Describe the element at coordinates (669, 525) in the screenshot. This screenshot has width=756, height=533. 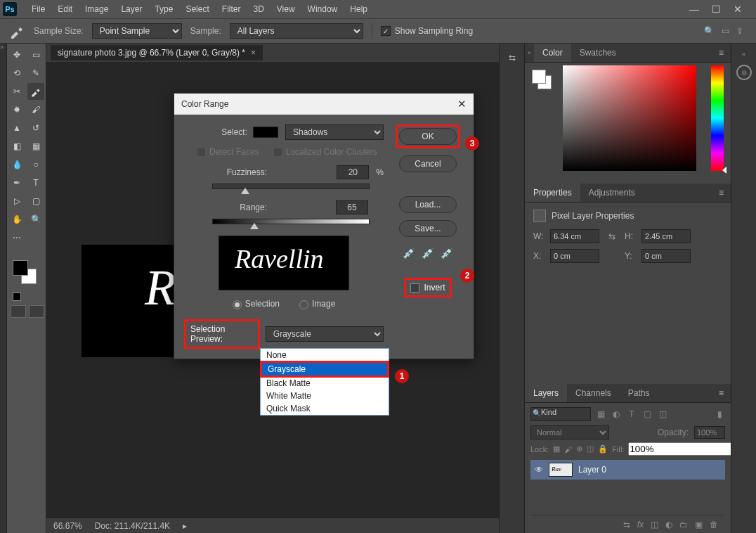
I see `adjustment-layer-icon: ◐` at that location.